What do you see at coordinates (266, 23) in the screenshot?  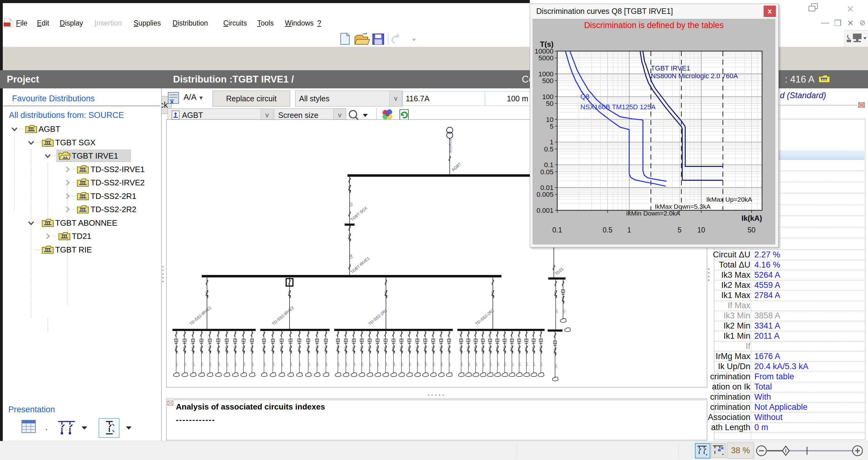 I see `menu-item-tools: Tools` at bounding box center [266, 23].